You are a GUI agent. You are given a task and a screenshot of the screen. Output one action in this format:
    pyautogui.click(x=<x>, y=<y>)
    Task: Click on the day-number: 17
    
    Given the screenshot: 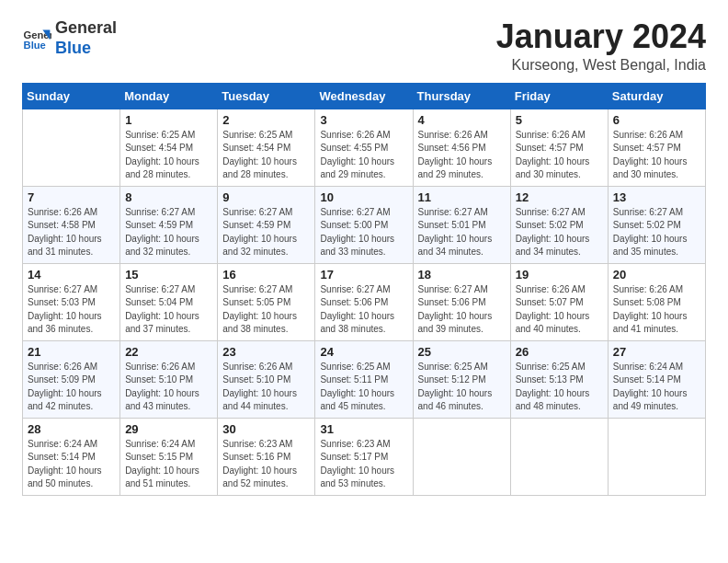 What is the action you would take?
    pyautogui.click(x=364, y=274)
    